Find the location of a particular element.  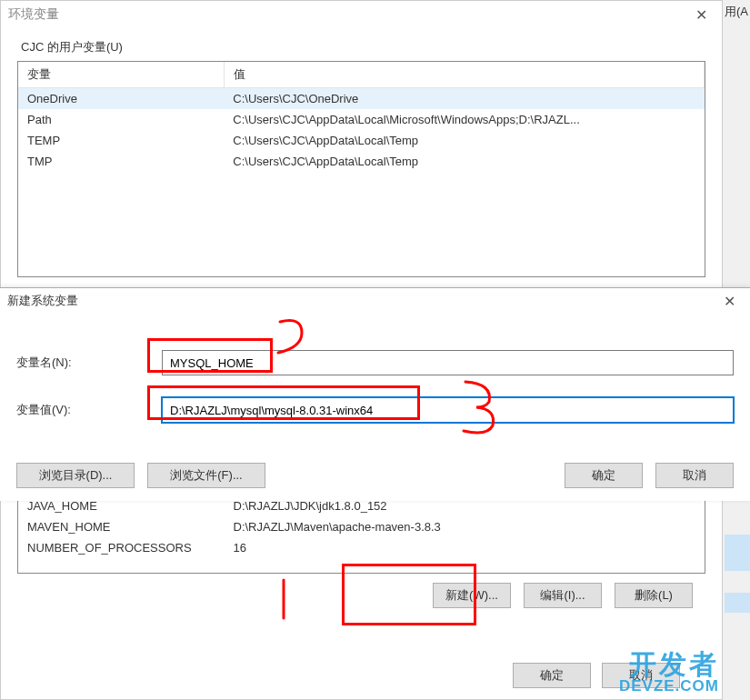

var-value-input is located at coordinates (447, 410).